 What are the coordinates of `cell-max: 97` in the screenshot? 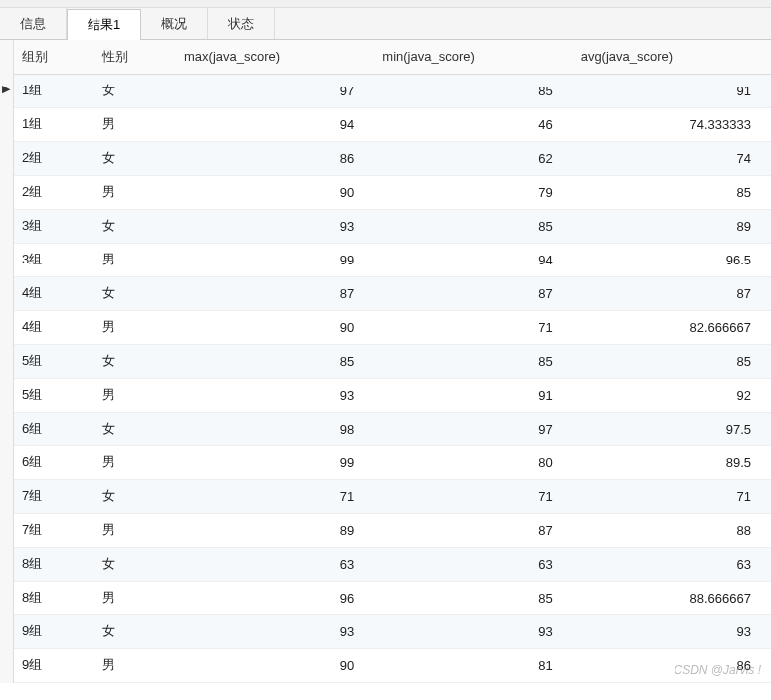 It's located at (275, 90).